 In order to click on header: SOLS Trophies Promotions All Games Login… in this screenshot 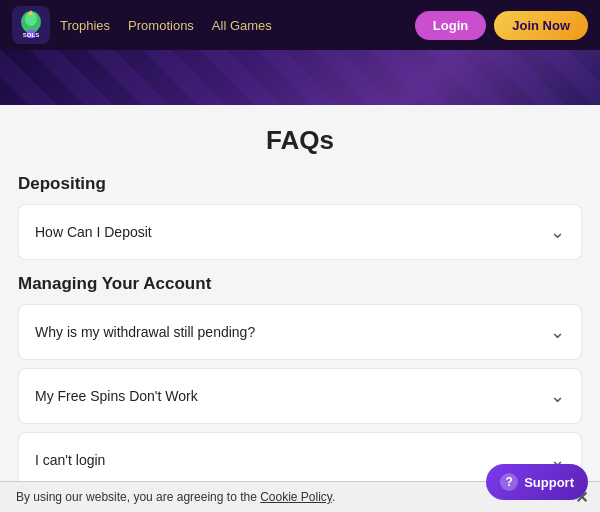, I will do `click(300, 25)`.